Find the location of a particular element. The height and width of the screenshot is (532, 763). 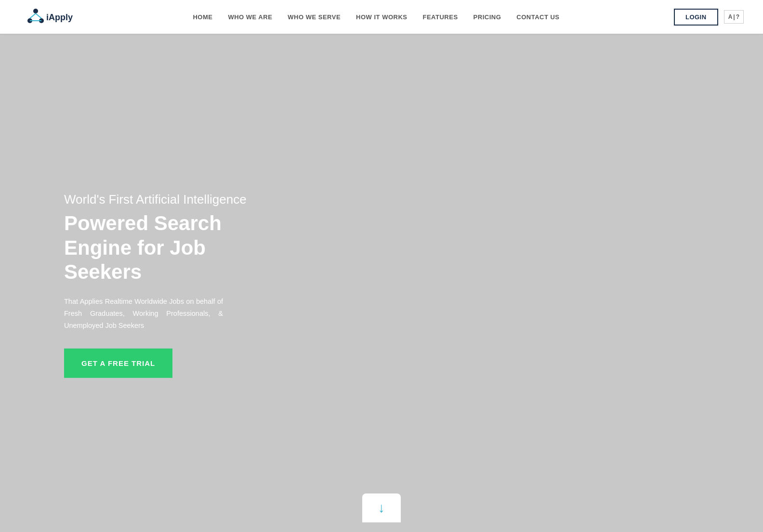

nav-who-we-serve: WHO WE SERVE is located at coordinates (314, 17).